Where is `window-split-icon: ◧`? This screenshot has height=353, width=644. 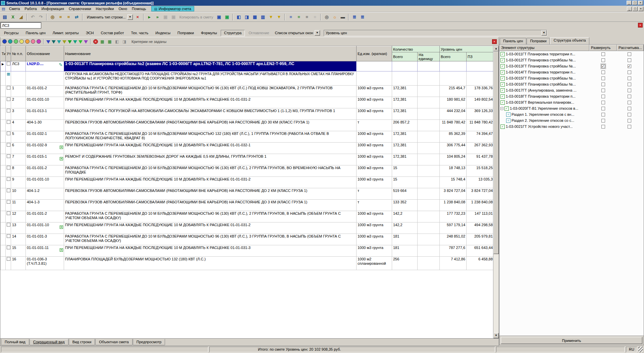
window-split-icon: ◧ is located at coordinates (239, 17).